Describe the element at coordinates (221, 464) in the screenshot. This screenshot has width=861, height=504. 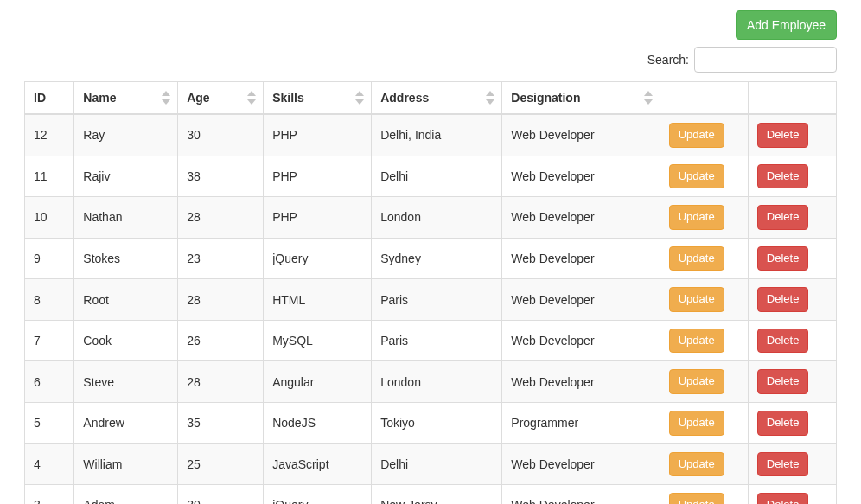
I see `cell-age: 25` at that location.